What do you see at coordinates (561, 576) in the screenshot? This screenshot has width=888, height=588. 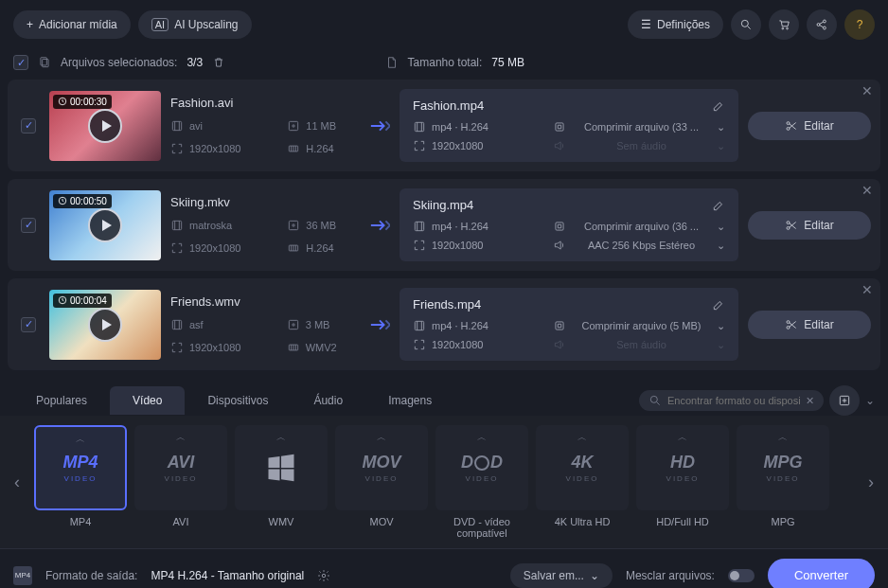 I see `save-location-dropdown: Salvar em... ⌄` at bounding box center [561, 576].